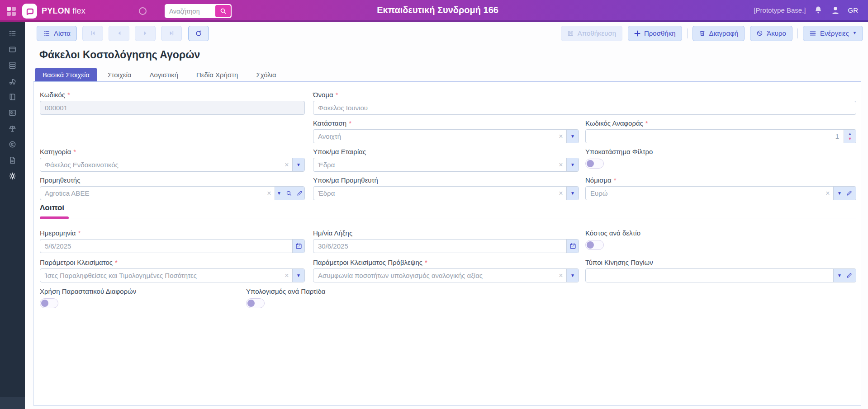  What do you see at coordinates (448, 218) in the screenshot?
I see `section-divider` at bounding box center [448, 218].